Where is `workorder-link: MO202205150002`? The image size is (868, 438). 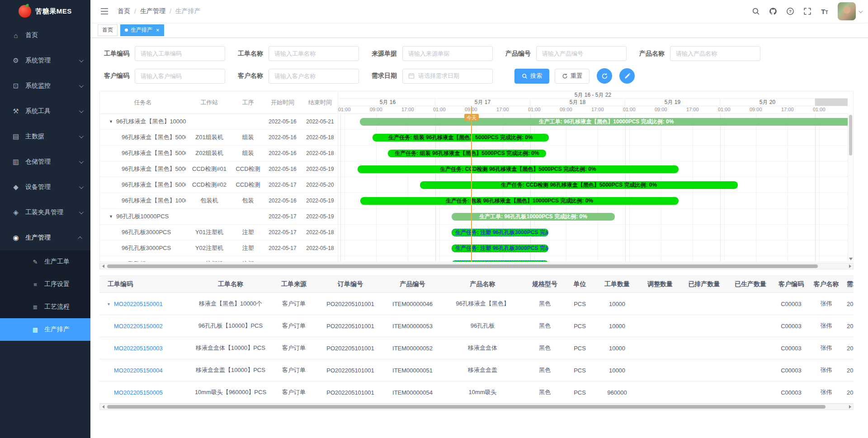 workorder-link: MO202205150002 is located at coordinates (138, 326).